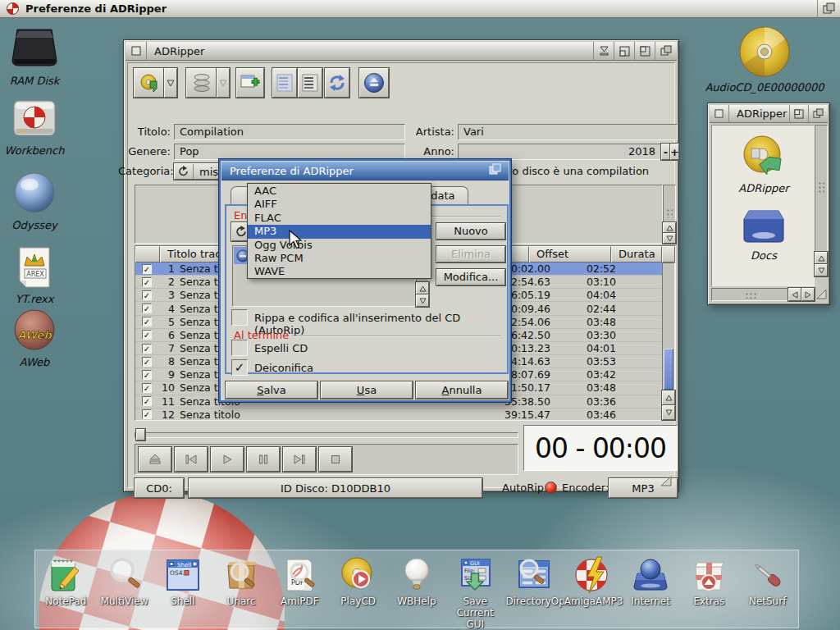 The height and width of the screenshot is (630, 840). What do you see at coordinates (669, 238) in the screenshot?
I see `disc-info-scroll-down` at bounding box center [669, 238].